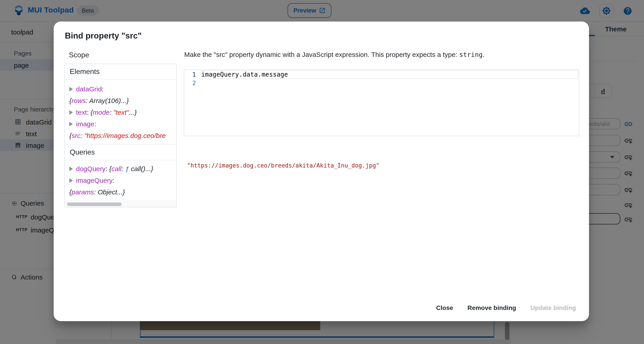  Describe the element at coordinates (444, 308) in the screenshot. I see `close-button: Close` at that location.